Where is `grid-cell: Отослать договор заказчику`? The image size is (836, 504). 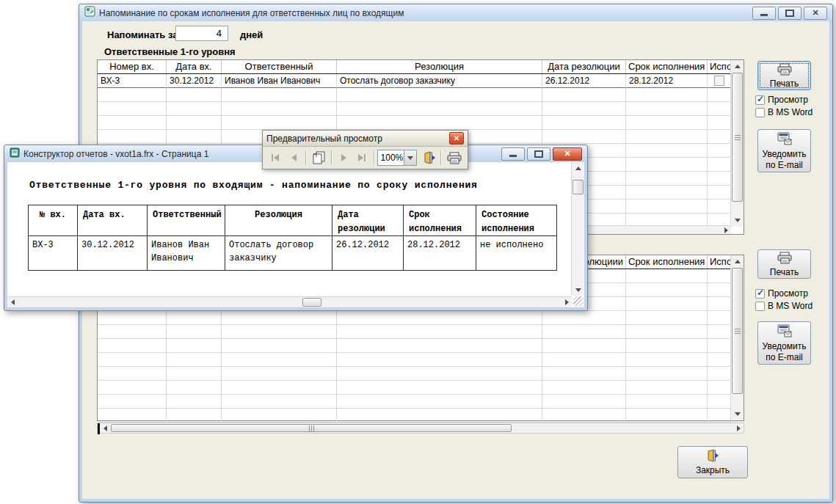 grid-cell: Отослать договор заказчику is located at coordinates (440, 81).